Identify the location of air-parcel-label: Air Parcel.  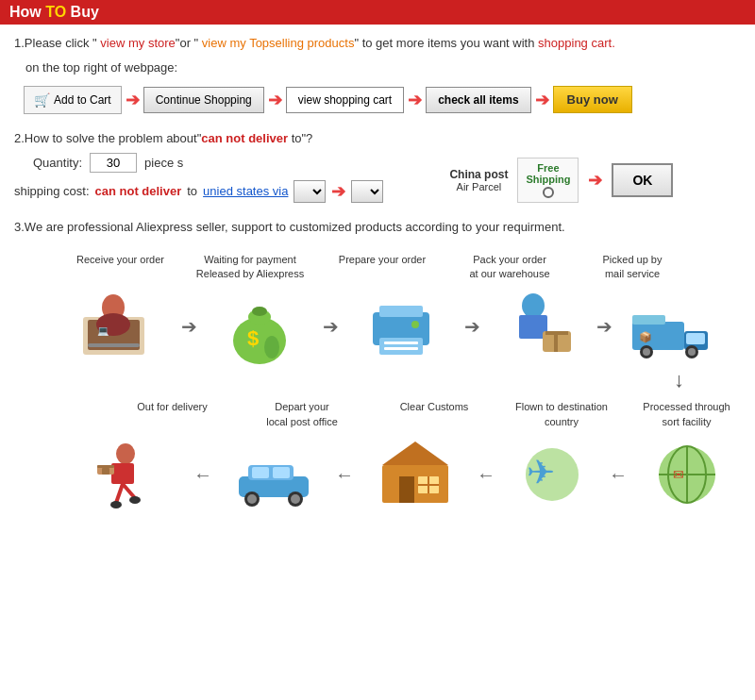
(478, 187).